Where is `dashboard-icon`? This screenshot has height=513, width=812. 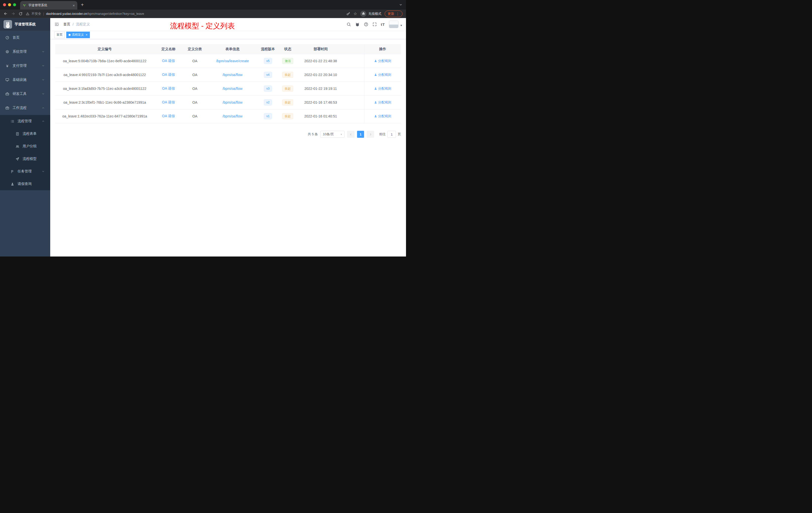 dashboard-icon is located at coordinates (7, 38).